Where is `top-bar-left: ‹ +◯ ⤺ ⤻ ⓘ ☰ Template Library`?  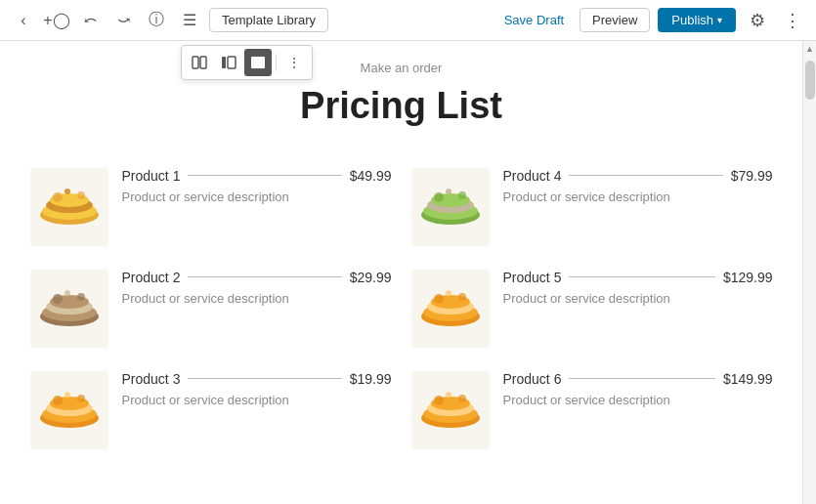 top-bar-left: ‹ +◯ ⤺ ⤻ ⓘ ☰ Template Library is located at coordinates (169, 21).